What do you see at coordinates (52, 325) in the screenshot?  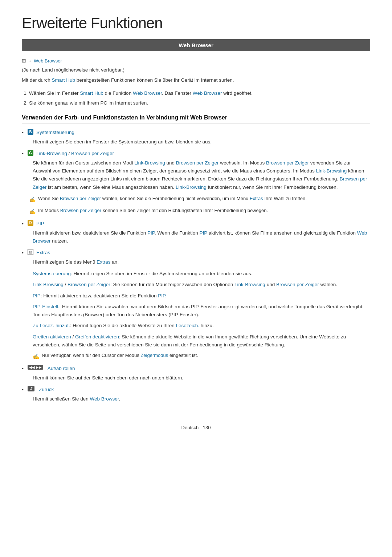 I see `lesezeichen-link: Zu Lesez. hinzuf.` at bounding box center [52, 325].